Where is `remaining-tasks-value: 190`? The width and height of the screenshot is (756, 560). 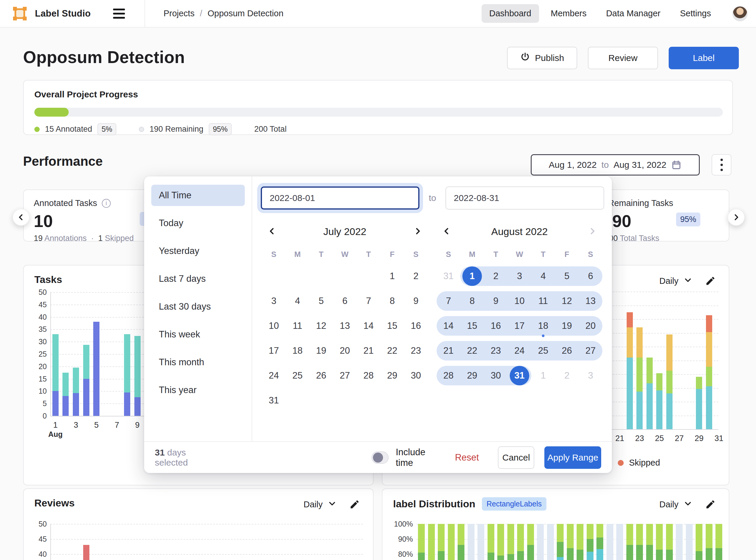
remaining-tasks-value: 190 is located at coordinates (661, 221).